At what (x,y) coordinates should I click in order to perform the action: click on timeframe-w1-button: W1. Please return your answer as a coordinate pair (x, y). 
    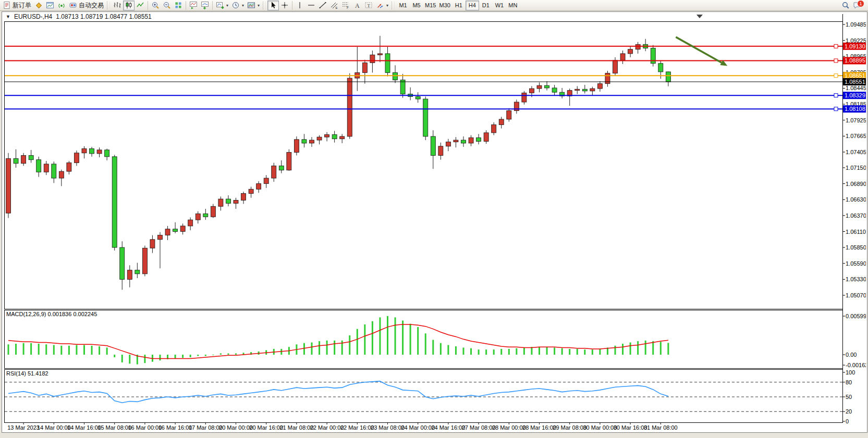
    Looking at the image, I should click on (499, 5).